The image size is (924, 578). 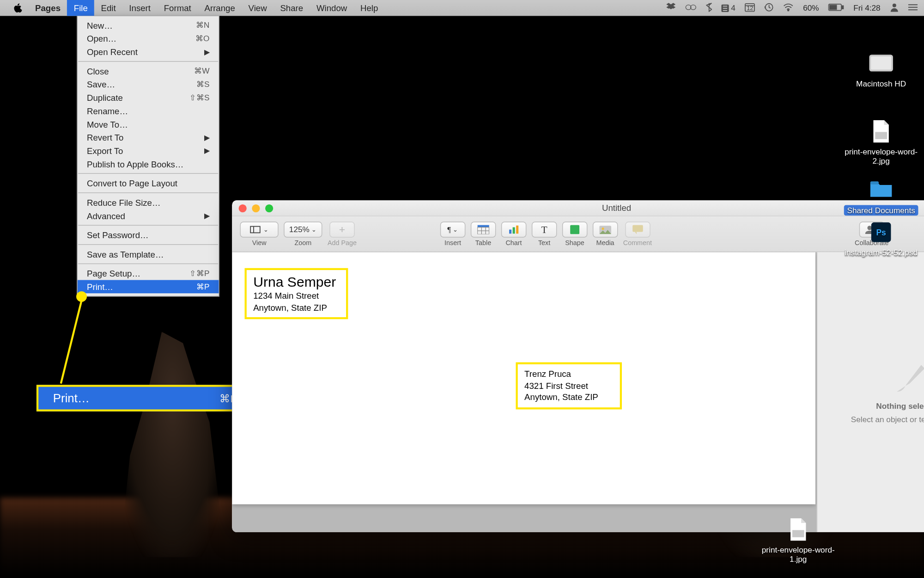 What do you see at coordinates (148, 164) in the screenshot?
I see `menu-publish-apple-books: Publish to Apple Books…` at bounding box center [148, 164].